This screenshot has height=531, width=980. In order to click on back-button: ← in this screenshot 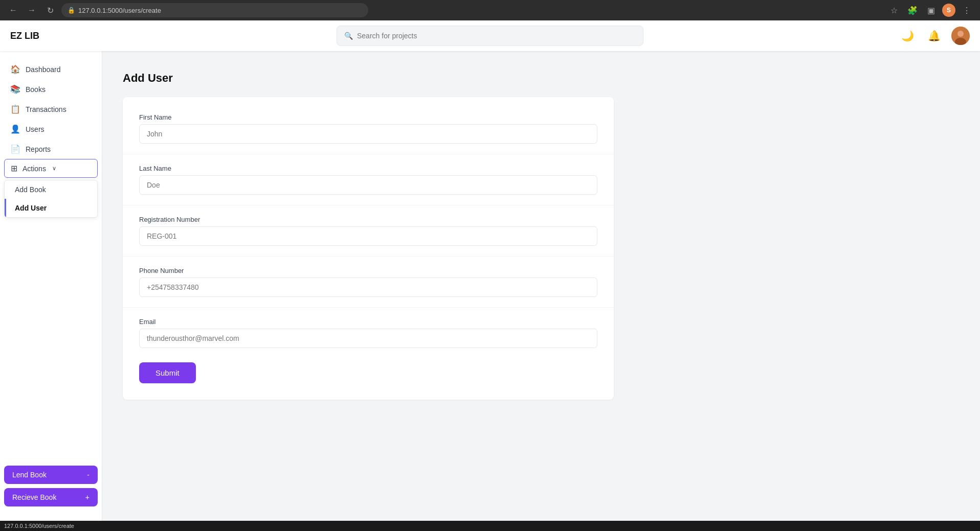, I will do `click(13, 10)`.